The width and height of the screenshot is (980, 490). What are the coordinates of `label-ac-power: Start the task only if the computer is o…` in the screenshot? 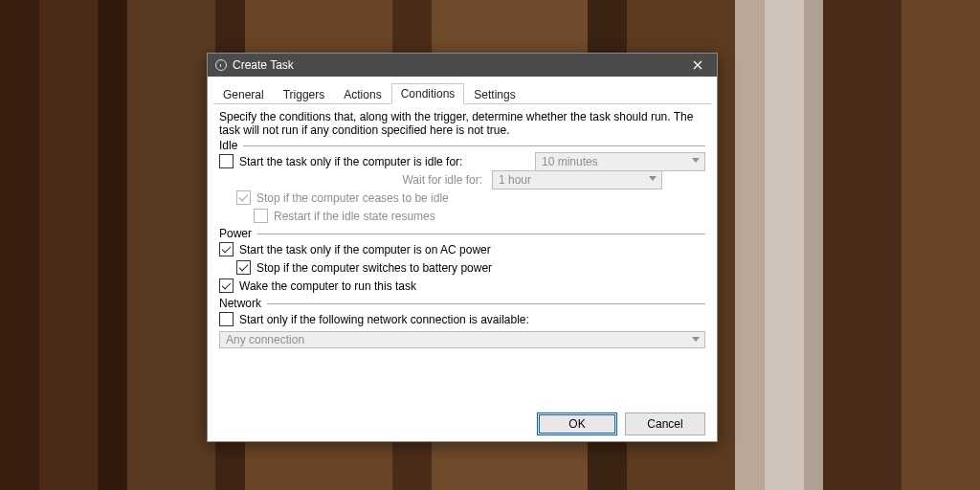 It's located at (366, 250).